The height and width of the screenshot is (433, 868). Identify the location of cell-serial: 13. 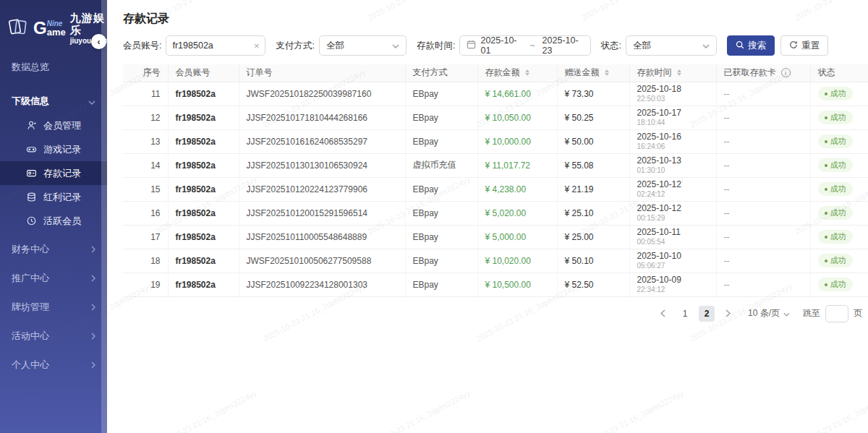
(145, 142).